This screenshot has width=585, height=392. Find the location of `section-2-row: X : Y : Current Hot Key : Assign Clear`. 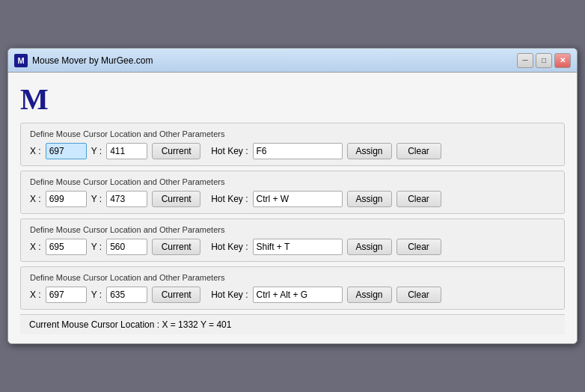

section-2-row: X : Y : Current Hot Key : Assign Clear is located at coordinates (292, 199).